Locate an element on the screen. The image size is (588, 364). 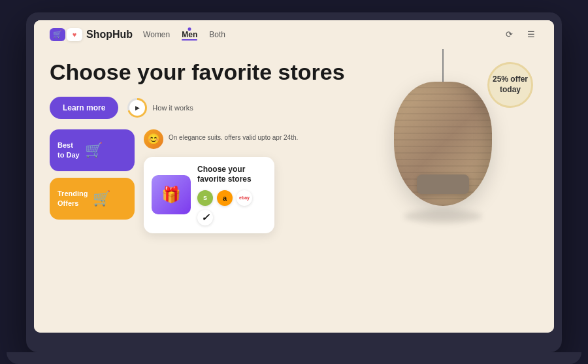
logo-icons: 🛒 ♥ is located at coordinates (66, 35).